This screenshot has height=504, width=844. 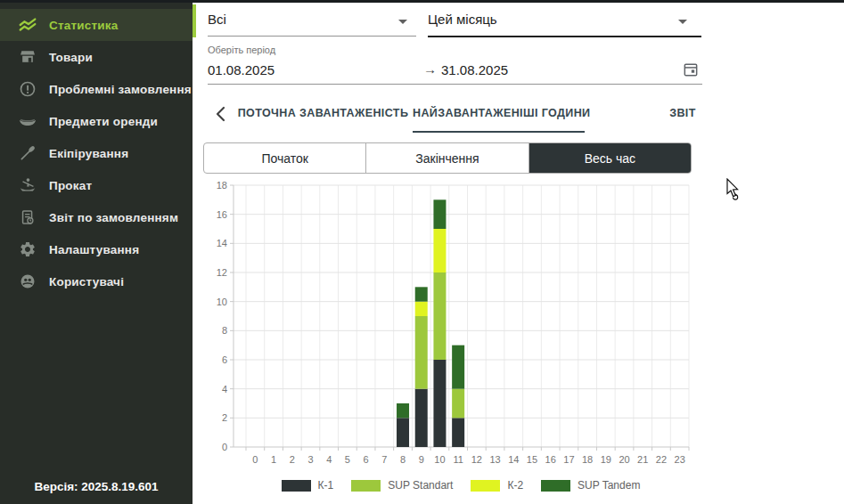 What do you see at coordinates (565, 23) in the screenshot?
I see `period-select: Цей місяць` at bounding box center [565, 23].